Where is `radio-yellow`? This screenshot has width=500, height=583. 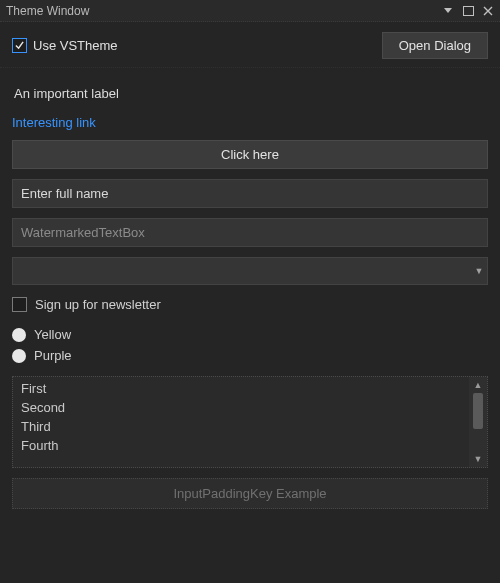
radio-yellow is located at coordinates (19, 335).